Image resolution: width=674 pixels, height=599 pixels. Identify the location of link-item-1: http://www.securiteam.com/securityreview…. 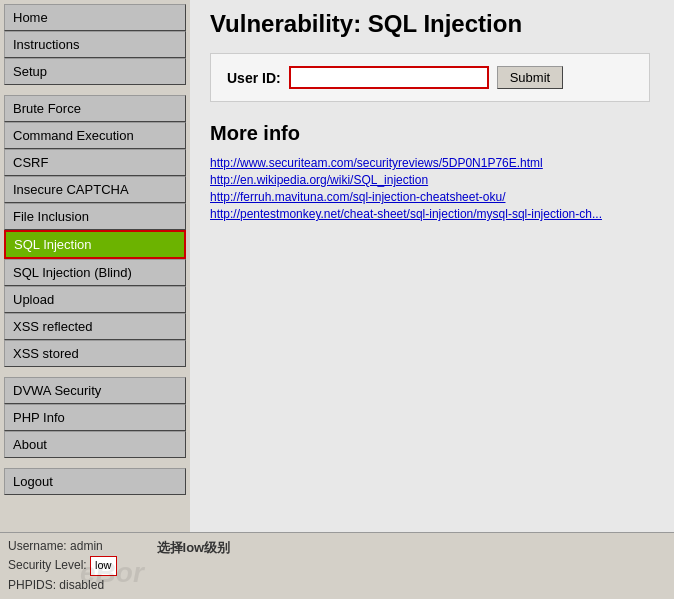
(432, 162).